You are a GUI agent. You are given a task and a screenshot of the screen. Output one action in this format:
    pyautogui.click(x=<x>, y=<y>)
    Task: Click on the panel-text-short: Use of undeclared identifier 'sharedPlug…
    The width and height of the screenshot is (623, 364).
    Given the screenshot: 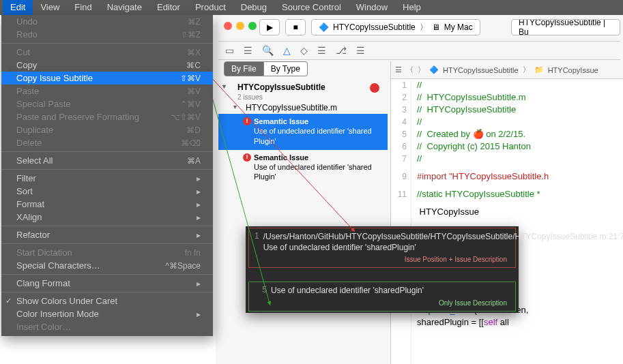 What is the action you would take?
    pyautogui.click(x=390, y=290)
    